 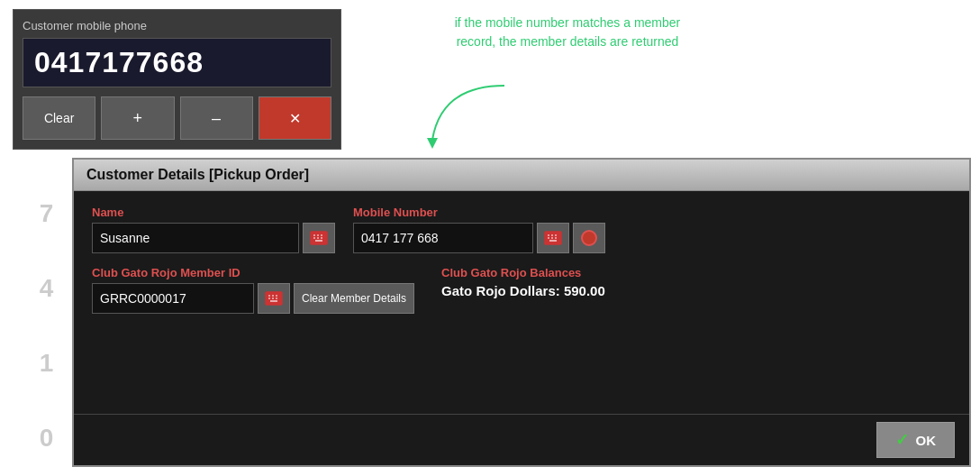 What do you see at coordinates (522, 175) in the screenshot?
I see `dialog-titlebar: Customer Details [Pickup Order]` at bounding box center [522, 175].